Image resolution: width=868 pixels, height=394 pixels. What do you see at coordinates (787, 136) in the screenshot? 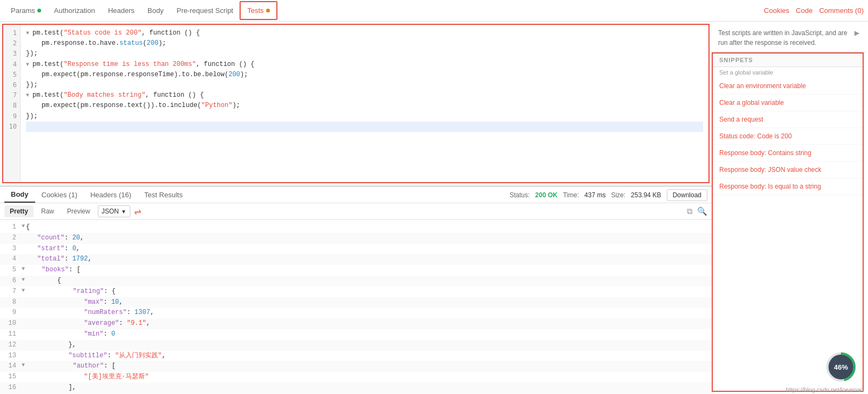
I see `snippet-item-status-code: Status code: Code is 200` at bounding box center [787, 136].